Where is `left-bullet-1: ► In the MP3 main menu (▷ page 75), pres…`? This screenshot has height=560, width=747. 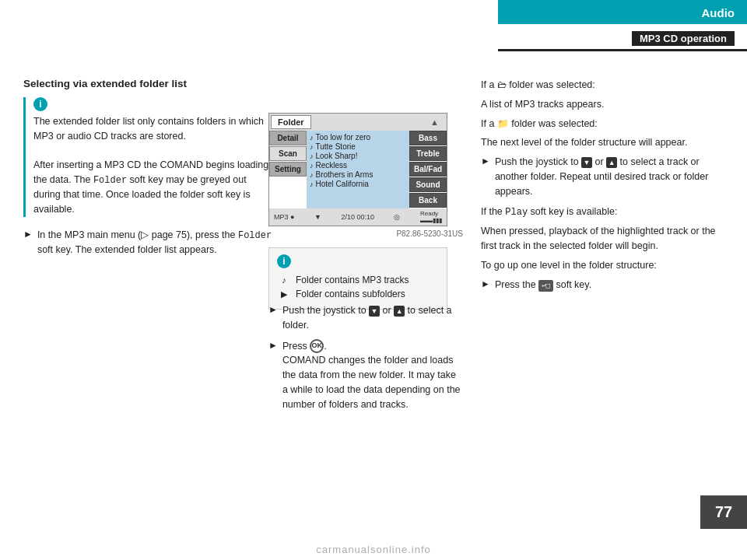
left-bullet-1: ► In the MP3 main menu (▷ page 75), pres… is located at coordinates (148, 243).